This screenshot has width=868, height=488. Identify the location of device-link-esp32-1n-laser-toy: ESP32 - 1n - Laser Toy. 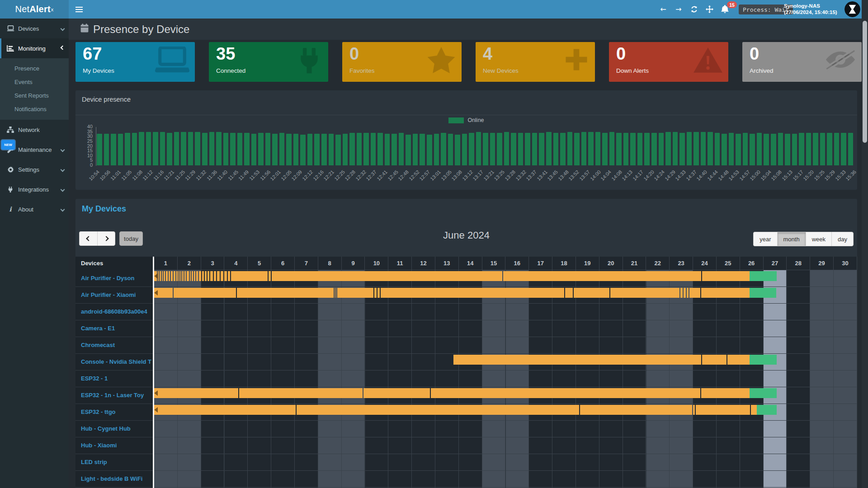
(114, 396).